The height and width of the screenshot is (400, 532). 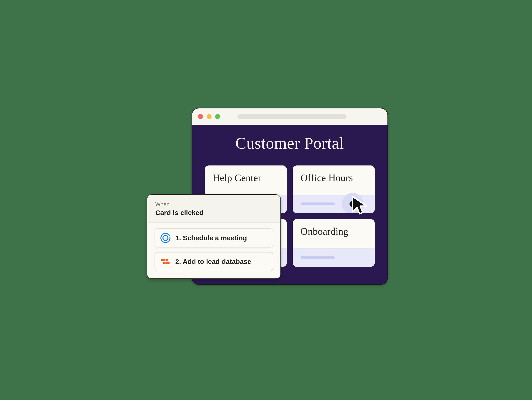 I want to click on card-title: Onboarding, so click(x=334, y=231).